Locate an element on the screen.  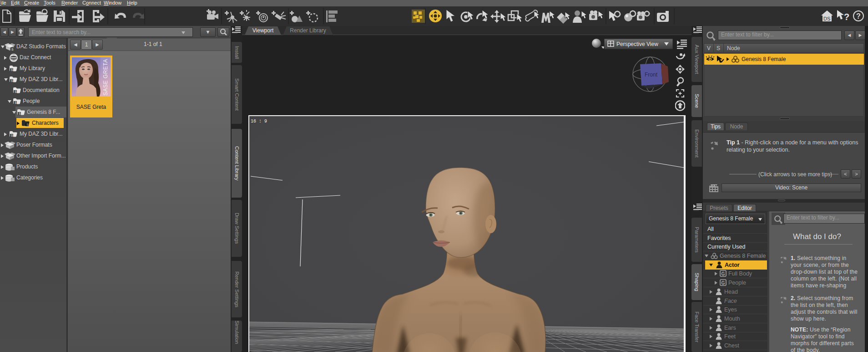
svg-text: Perspective View is located at coordinates (637, 44).